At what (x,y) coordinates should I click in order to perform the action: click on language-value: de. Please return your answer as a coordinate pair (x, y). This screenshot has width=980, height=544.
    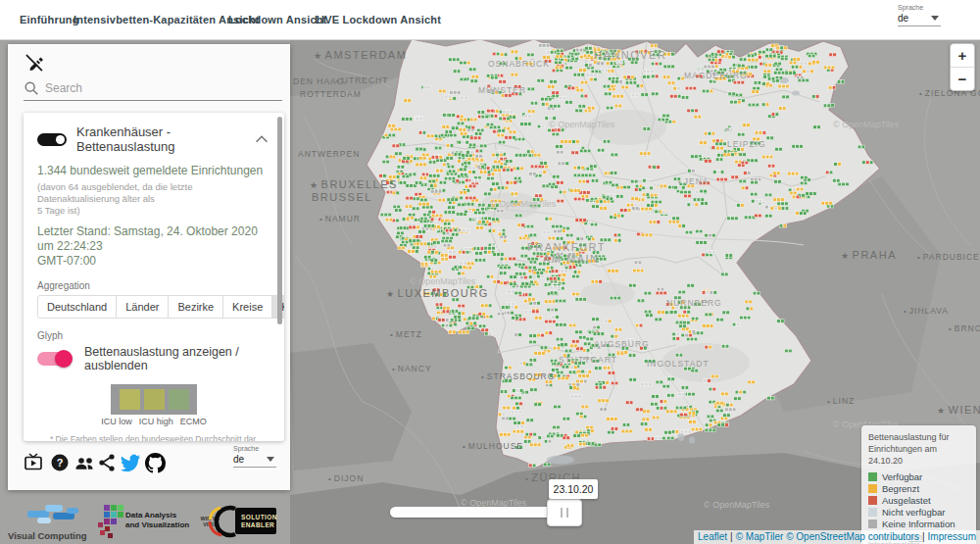
    Looking at the image, I should click on (255, 461).